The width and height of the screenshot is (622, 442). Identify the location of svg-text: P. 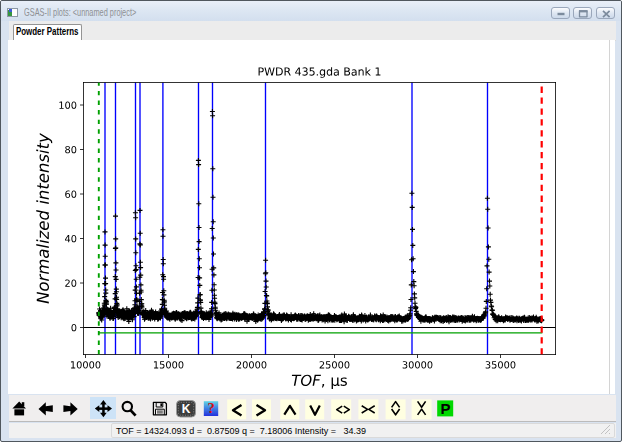
(445, 408).